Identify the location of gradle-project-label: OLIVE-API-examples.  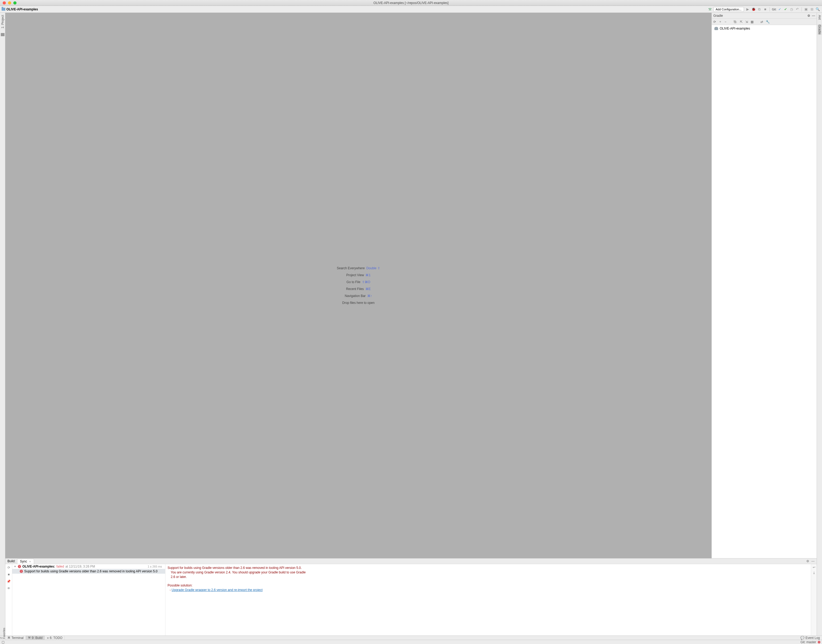
(735, 29).